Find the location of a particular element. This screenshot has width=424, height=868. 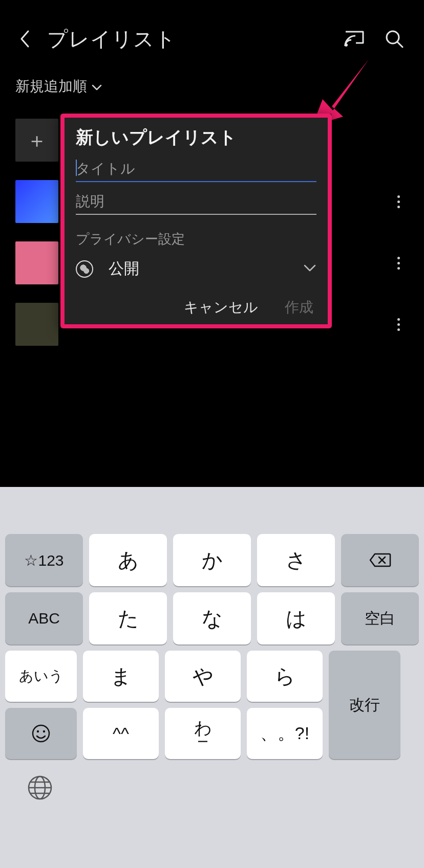

key-mode-abc: ABC is located at coordinates (44, 618).